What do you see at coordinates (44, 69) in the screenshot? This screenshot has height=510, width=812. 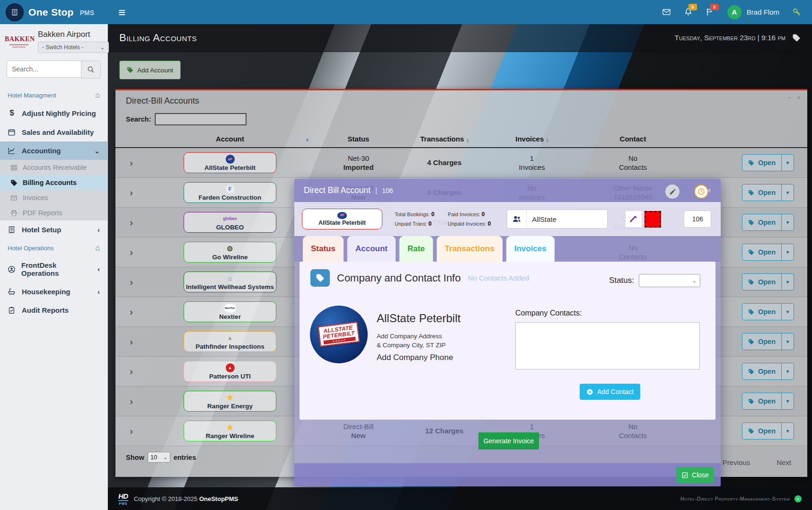 I see `sidebar-search-input` at bounding box center [44, 69].